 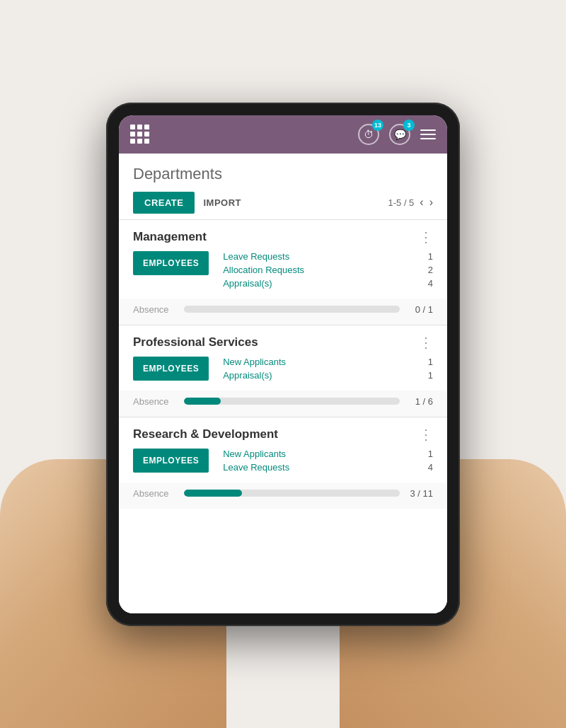 What do you see at coordinates (422, 202) in the screenshot?
I see `prev-page-button: ‹` at bounding box center [422, 202].